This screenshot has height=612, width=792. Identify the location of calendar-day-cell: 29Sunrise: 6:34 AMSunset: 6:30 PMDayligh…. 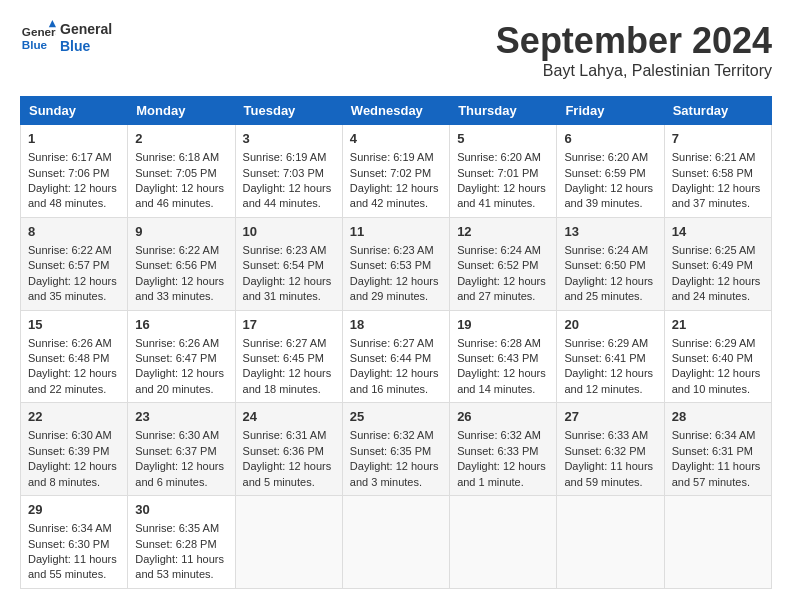
(74, 542).